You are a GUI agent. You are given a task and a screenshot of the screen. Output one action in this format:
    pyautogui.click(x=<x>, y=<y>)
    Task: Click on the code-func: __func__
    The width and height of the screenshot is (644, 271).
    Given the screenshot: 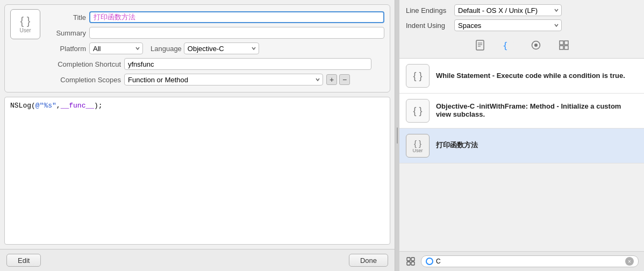 What is the action you would take?
    pyautogui.click(x=77, y=105)
    